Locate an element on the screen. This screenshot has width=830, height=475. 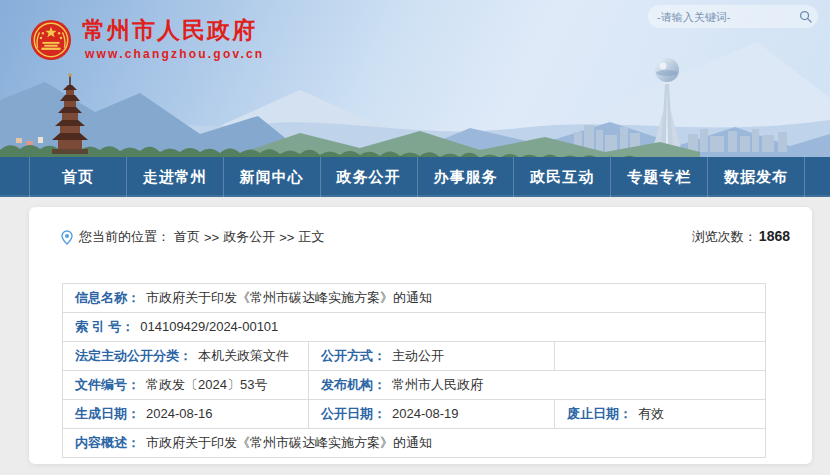
logo-text: 常州市人民政府 www.changzhou.gov.cn is located at coordinates (173, 38).